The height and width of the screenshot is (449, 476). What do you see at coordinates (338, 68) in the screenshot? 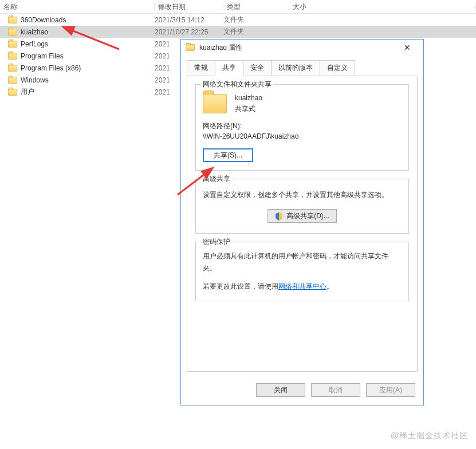
I see `tab-custom: 自定义` at bounding box center [338, 68].